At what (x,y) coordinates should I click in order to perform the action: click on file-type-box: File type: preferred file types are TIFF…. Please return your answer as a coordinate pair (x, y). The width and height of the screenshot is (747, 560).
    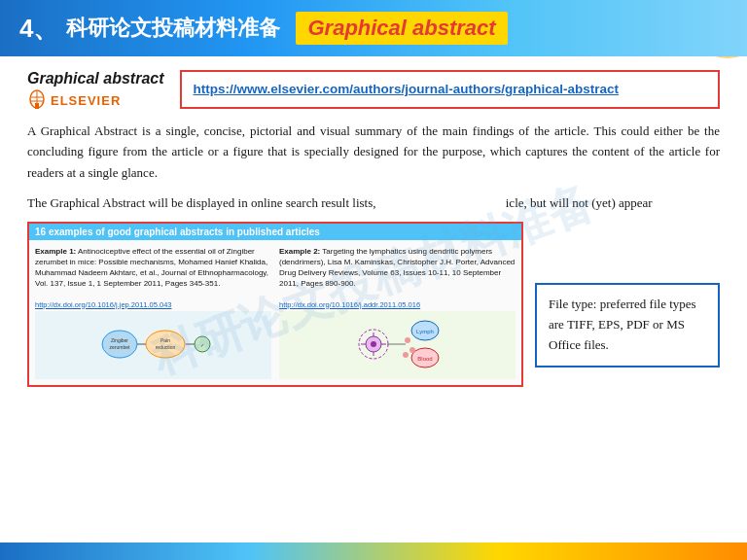
    Looking at the image, I should click on (627, 325).